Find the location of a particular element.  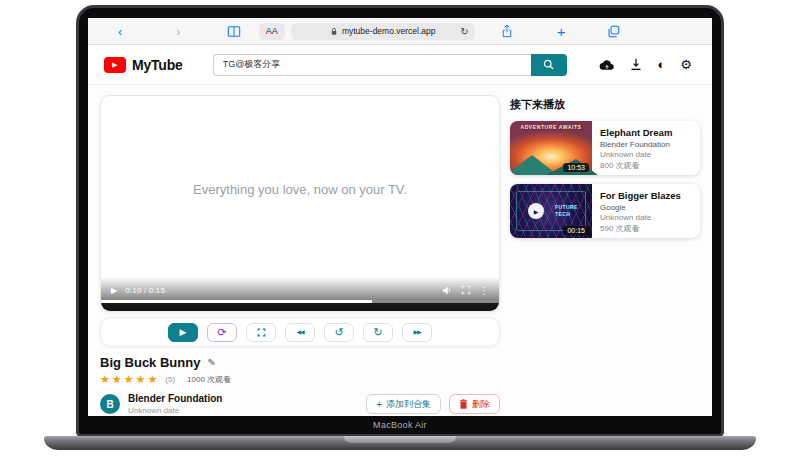

video-thumbnail: ADVENTURE AWAITS 10:53 is located at coordinates (551, 148).